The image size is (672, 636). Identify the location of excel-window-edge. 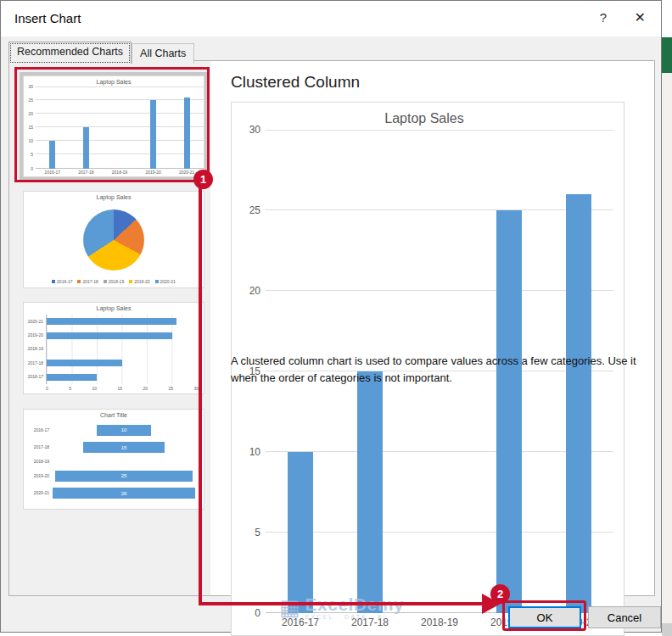
(667, 318).